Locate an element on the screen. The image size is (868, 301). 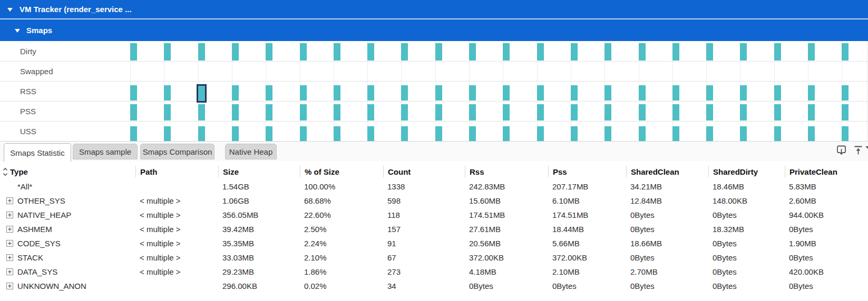
section-header-vm-tracker: VM Tracker (render_service ... is located at coordinates (434, 9).